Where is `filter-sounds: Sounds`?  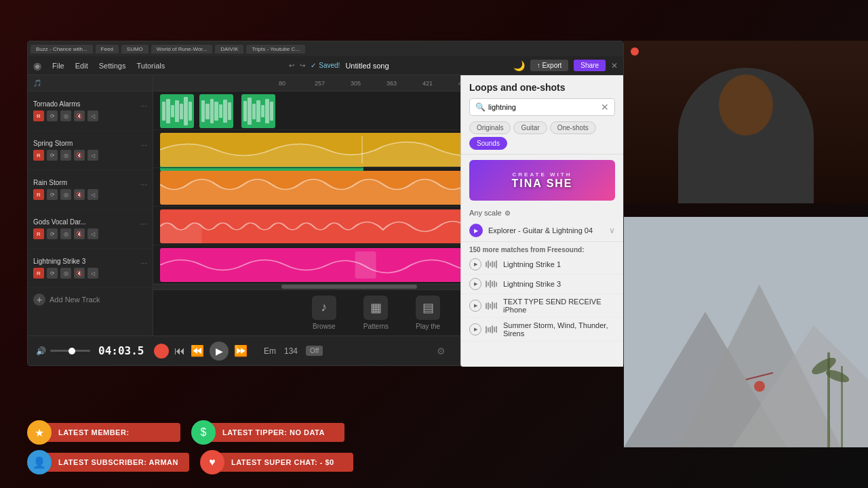 filter-sounds: Sounds is located at coordinates (488, 144).